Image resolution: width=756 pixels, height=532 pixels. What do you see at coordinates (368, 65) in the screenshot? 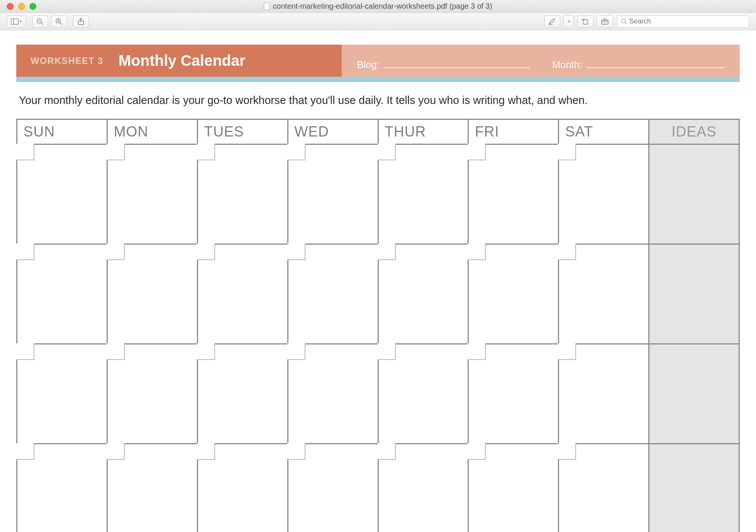
I see `blog-label: Blog:` at bounding box center [368, 65].